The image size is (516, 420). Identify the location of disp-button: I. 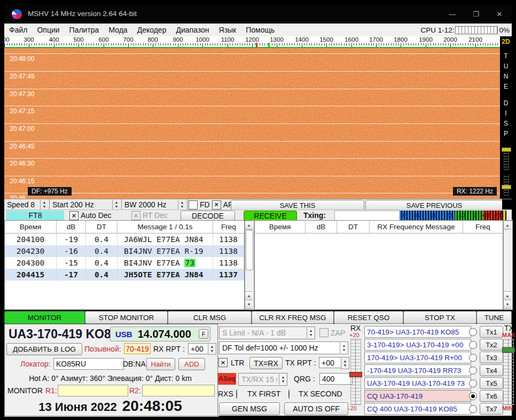
(506, 113).